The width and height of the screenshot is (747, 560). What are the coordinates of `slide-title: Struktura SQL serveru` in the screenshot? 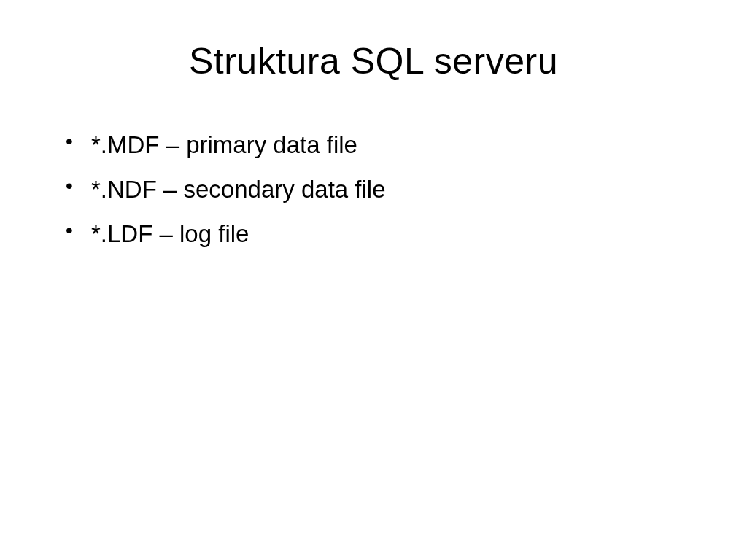 It's located at (374, 61).